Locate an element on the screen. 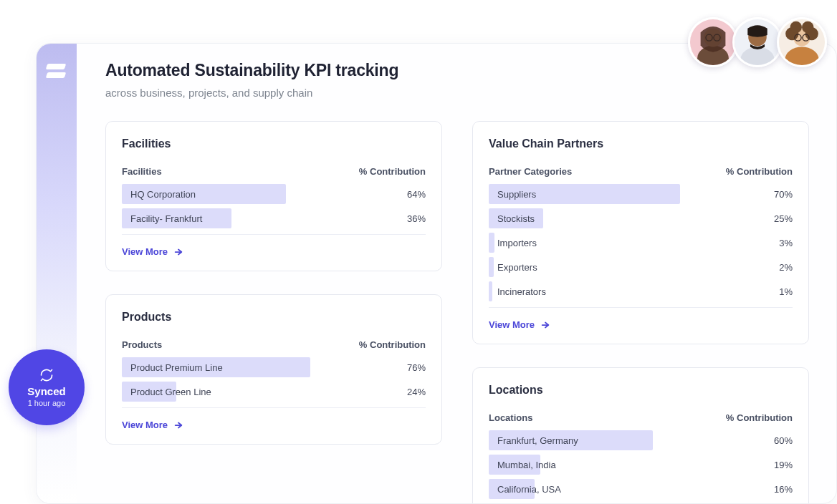  row-value: 1% is located at coordinates (781, 292).